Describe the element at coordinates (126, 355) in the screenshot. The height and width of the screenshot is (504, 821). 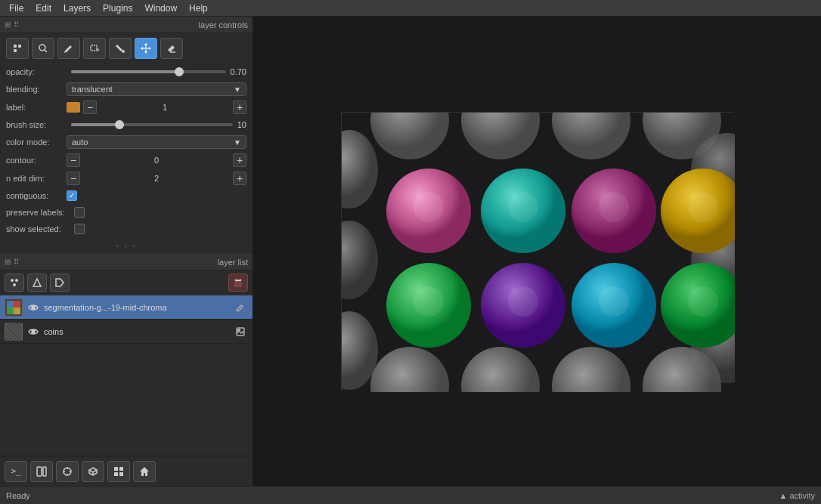
I see `layer-list-section: ⊞ ⠿ layer list` at that location.